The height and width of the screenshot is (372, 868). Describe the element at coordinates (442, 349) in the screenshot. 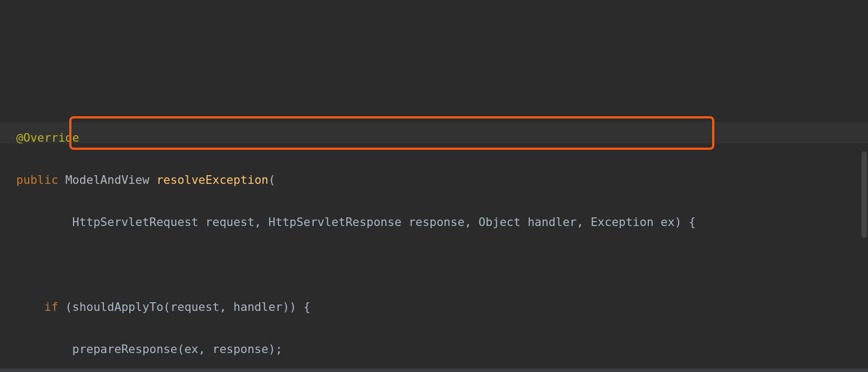

I see `code-line: prepareResponse(ex, response);` at that location.